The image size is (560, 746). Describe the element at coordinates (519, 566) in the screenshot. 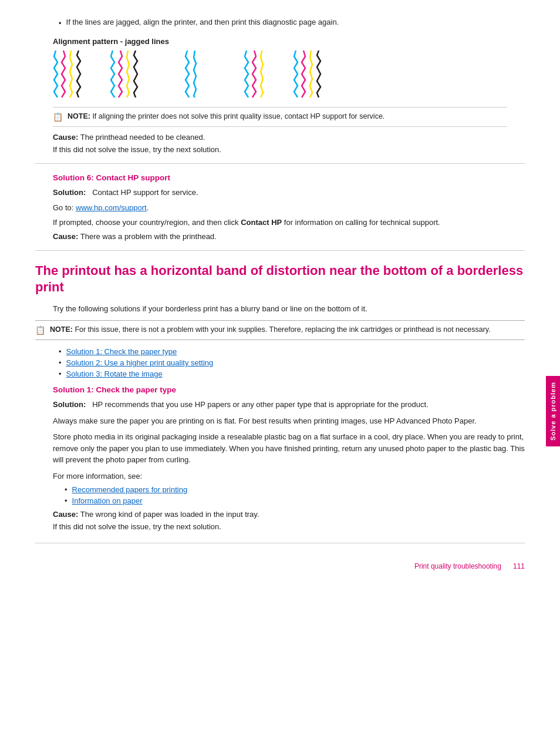

I see `footer-page: 111` at that location.